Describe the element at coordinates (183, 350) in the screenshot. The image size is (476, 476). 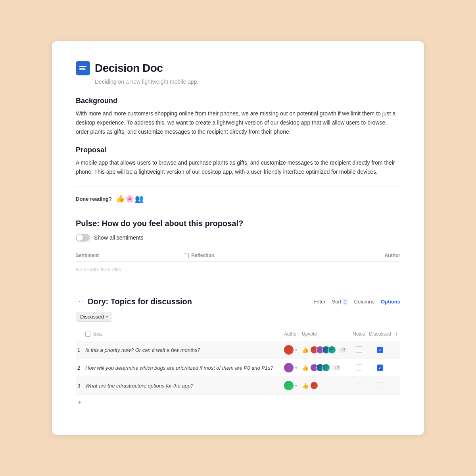
I see `row-idea: Is this a priority now? Or can it wait a…` at that location.